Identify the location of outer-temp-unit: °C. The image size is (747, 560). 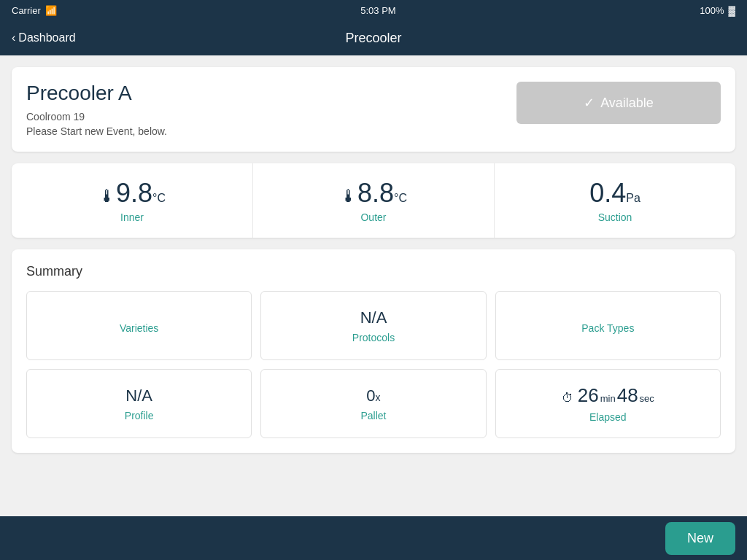
(400, 198).